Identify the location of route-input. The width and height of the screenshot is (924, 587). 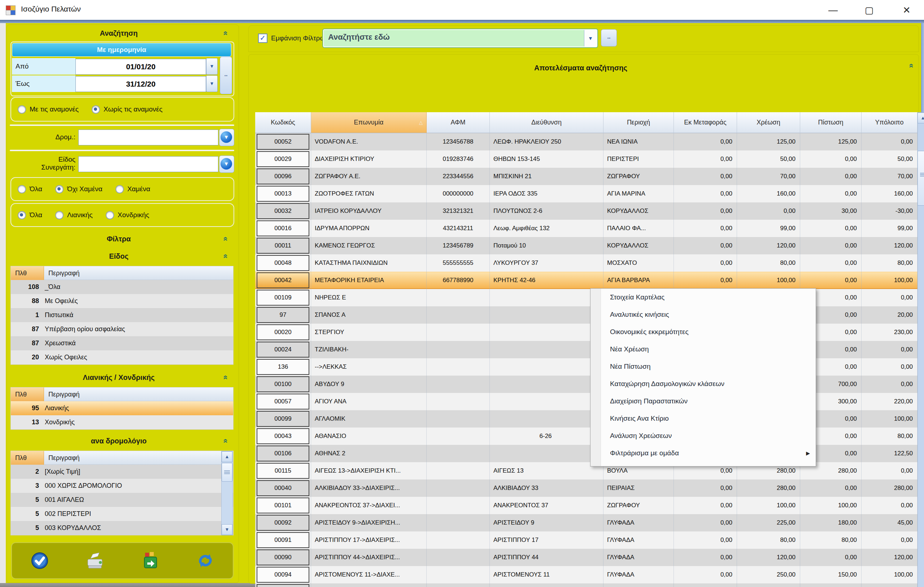
(148, 137).